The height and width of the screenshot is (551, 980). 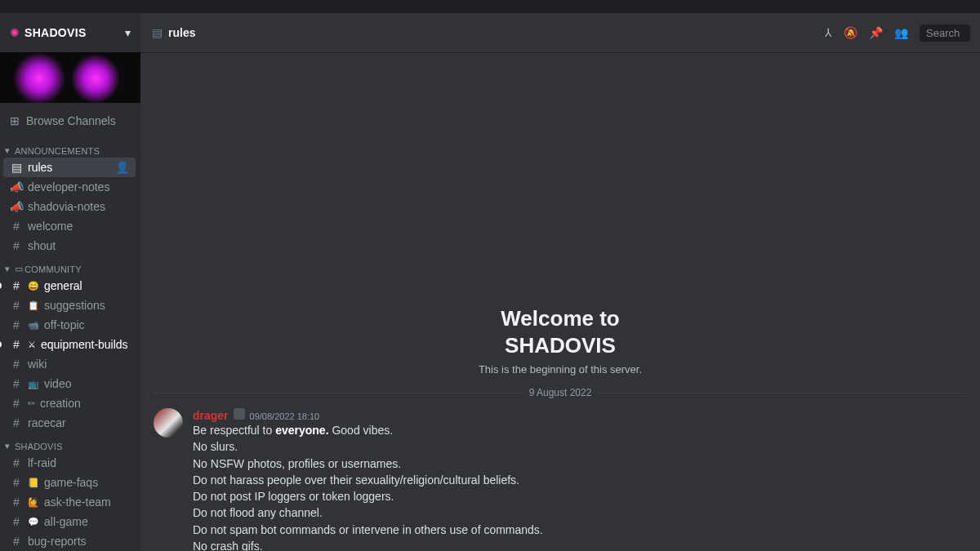 What do you see at coordinates (945, 33) in the screenshot?
I see `search-input: Search` at bounding box center [945, 33].